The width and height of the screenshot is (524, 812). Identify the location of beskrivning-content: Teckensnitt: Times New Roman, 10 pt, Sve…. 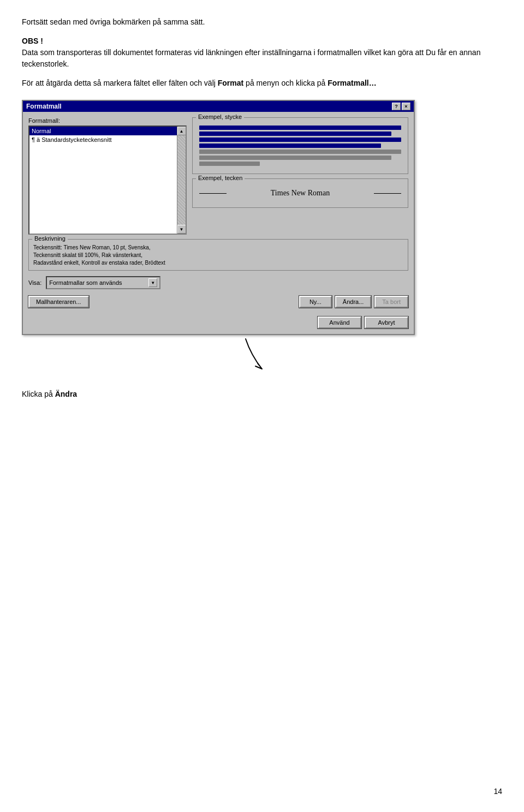
(218, 255).